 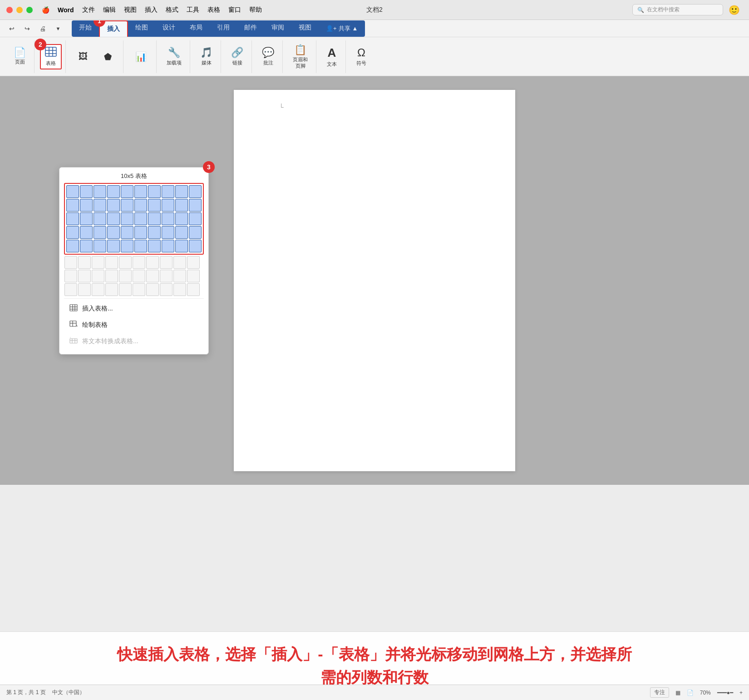 I want to click on menu-tools: 工具, so click(x=193, y=10).